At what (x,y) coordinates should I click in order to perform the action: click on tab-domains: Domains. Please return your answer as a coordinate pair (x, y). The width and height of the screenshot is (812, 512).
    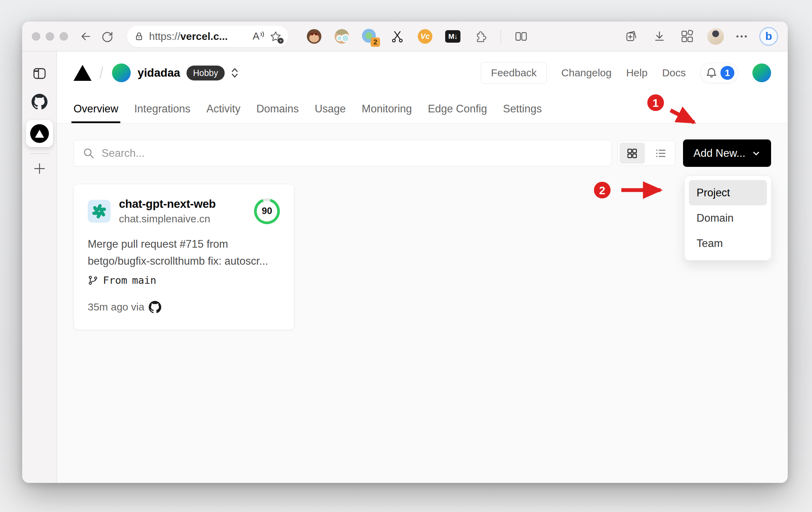
    Looking at the image, I should click on (277, 109).